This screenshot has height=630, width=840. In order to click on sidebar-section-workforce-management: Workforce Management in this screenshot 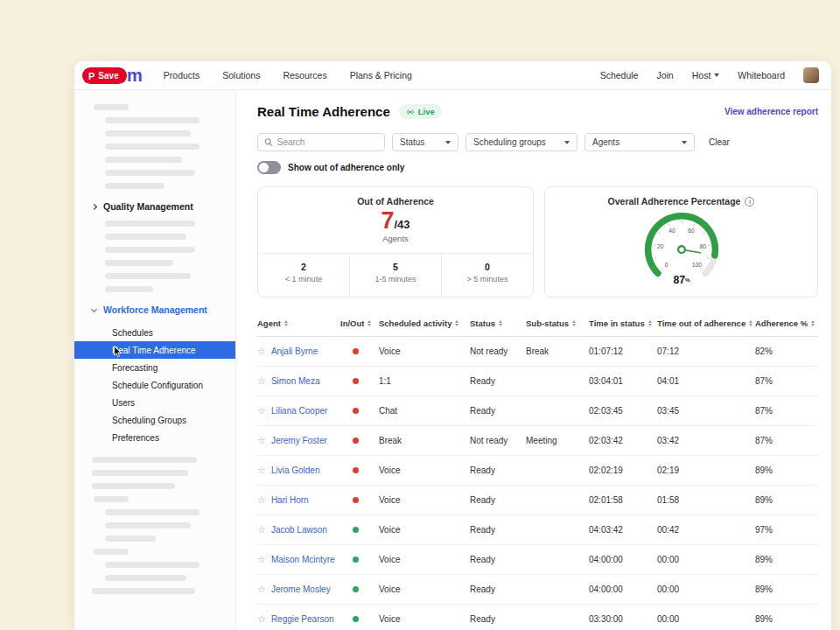, I will do `click(155, 310)`.